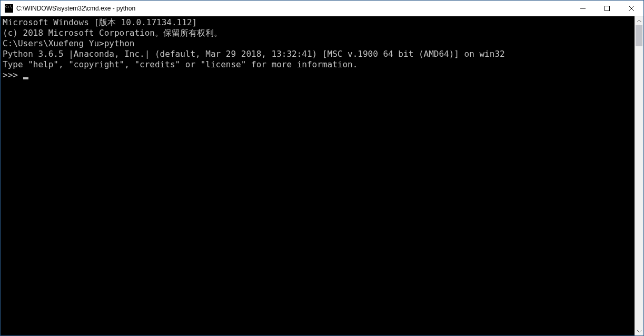 The image size is (644, 336). I want to click on minimize-icon, so click(583, 8).